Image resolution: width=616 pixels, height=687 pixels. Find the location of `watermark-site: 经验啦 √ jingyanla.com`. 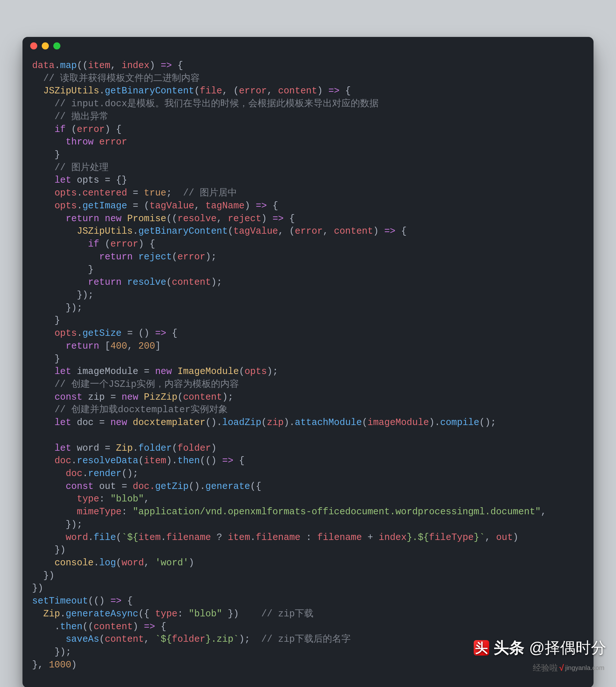

watermark-site: 经验啦 √ jingyanla.com is located at coordinates (569, 668).